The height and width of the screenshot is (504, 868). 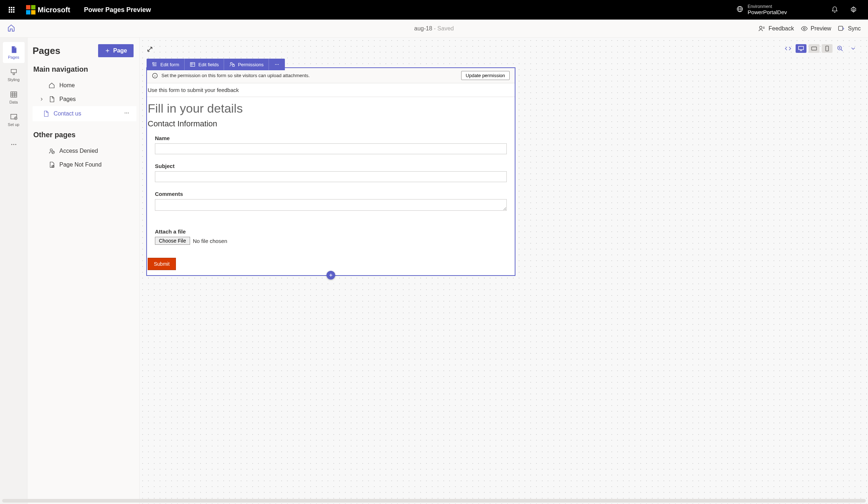 I want to click on environment-picker: Environment PowerPortalDev, so click(x=767, y=10).